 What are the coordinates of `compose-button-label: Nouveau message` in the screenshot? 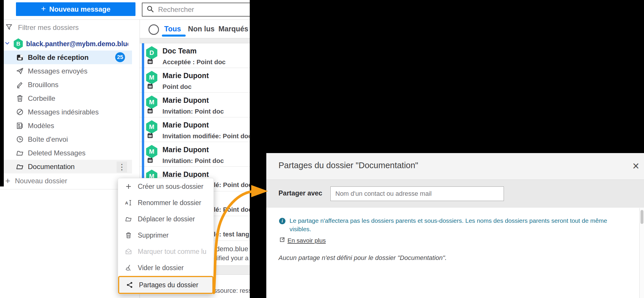 It's located at (80, 9).